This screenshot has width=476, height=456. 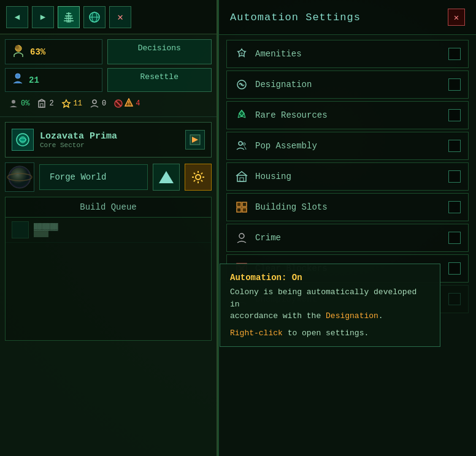 I want to click on building-icon, so click(x=42, y=104).